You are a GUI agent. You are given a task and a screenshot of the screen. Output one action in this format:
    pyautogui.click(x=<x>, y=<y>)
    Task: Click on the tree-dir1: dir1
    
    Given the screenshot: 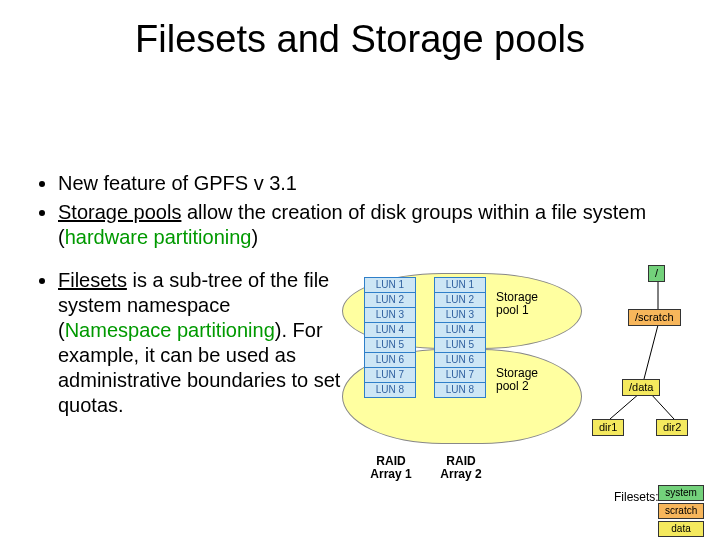 What is the action you would take?
    pyautogui.click(x=608, y=428)
    